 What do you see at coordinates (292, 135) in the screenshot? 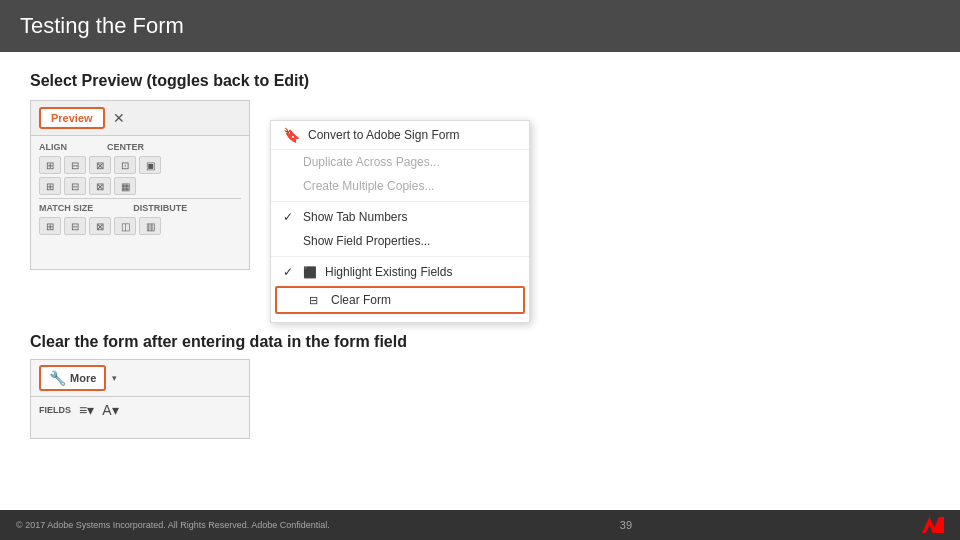
I see `convert-icon: 🔖` at bounding box center [292, 135].